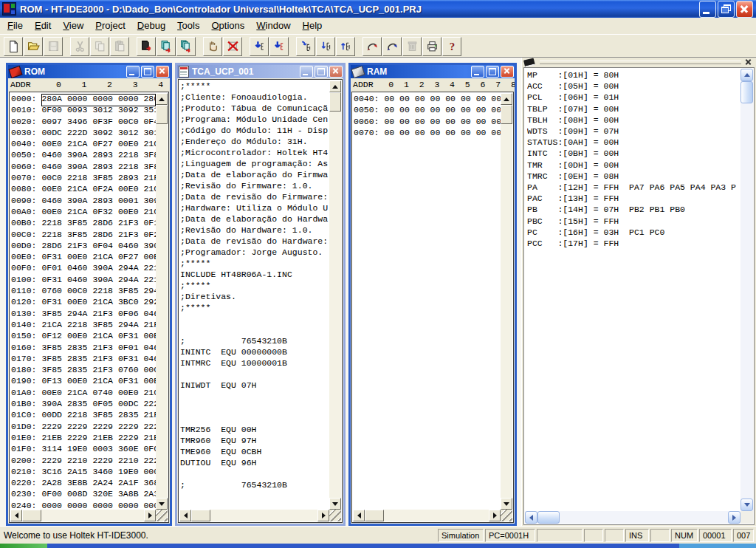  What do you see at coordinates (110, 26) in the screenshot?
I see `menu-item: Project` at bounding box center [110, 26].